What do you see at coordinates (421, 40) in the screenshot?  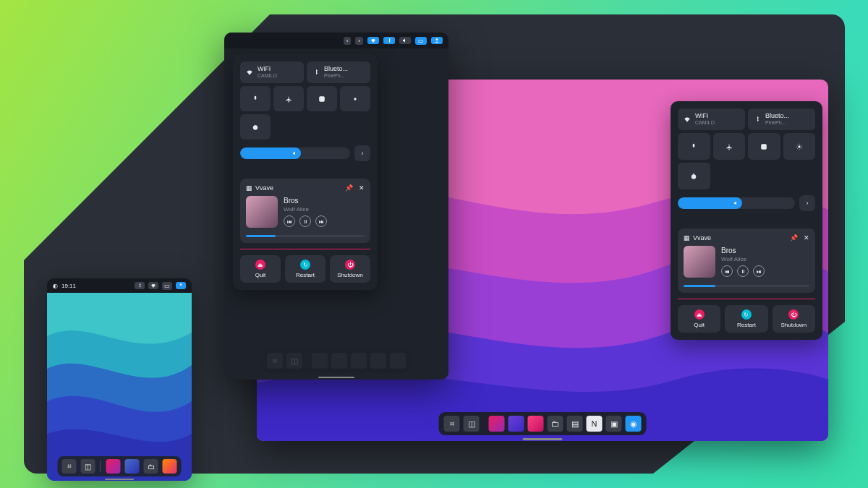 I see `display-status-chip: ▭` at bounding box center [421, 40].